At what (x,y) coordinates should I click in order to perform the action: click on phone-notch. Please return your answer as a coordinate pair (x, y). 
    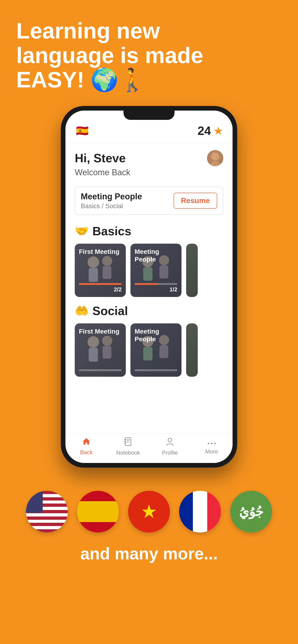
    Looking at the image, I should click on (149, 115).